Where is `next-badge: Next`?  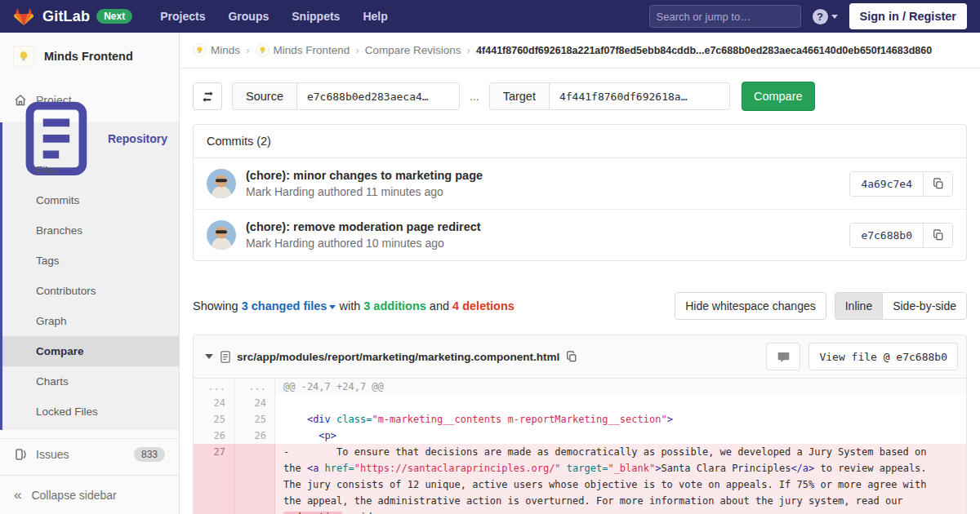
next-badge: Next is located at coordinates (114, 16).